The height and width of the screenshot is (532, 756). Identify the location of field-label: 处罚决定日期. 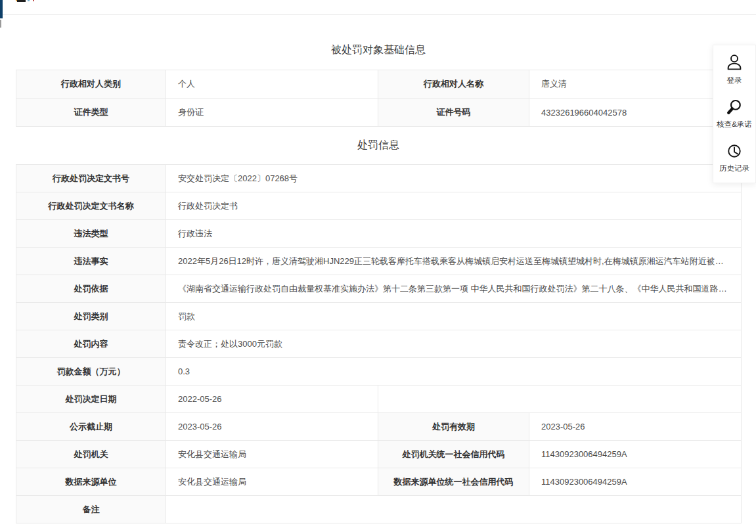
(91, 399).